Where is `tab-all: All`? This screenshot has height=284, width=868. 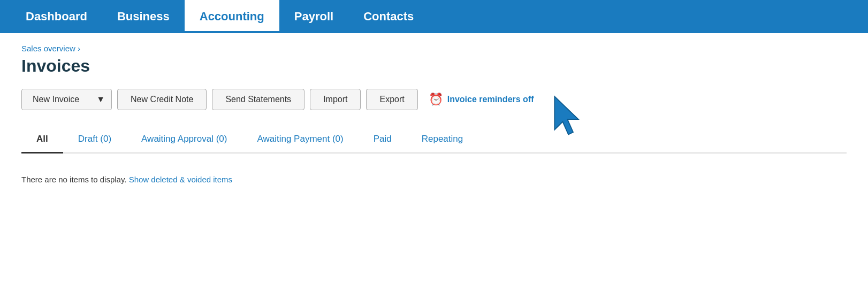 tab-all: All is located at coordinates (42, 140).